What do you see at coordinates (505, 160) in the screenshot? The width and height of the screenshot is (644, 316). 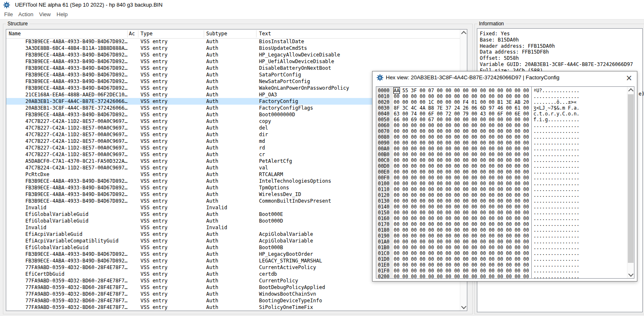 I see `hex-row: 00C000 00 00 00 00 00 00 00 00 00 00 00 …` at bounding box center [505, 160].